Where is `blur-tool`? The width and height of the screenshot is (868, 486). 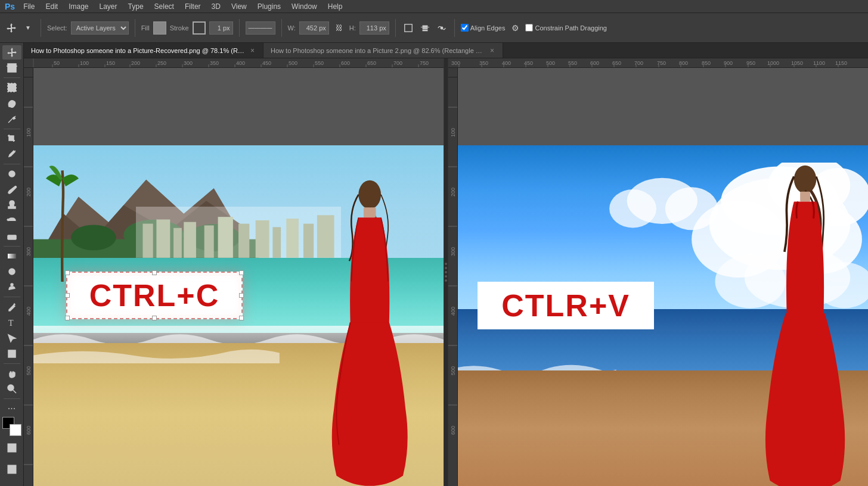
blur-tool is located at coordinates (12, 272).